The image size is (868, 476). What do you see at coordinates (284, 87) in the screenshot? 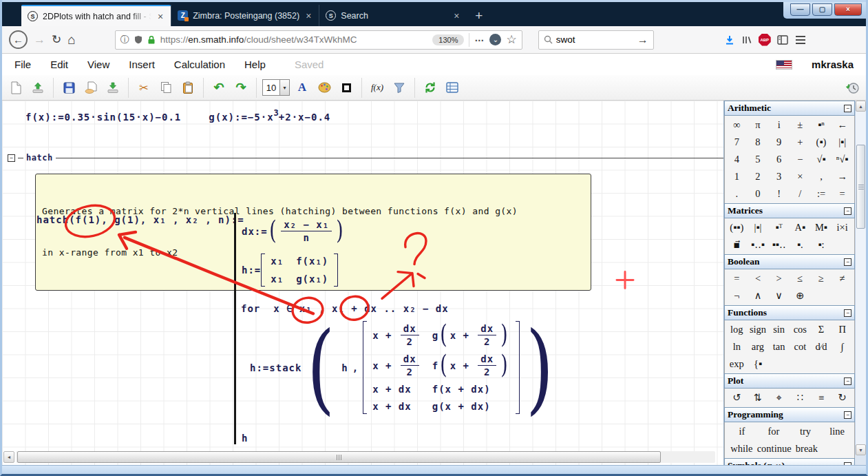
I see `chevron-down-icon: ▾` at bounding box center [284, 87].